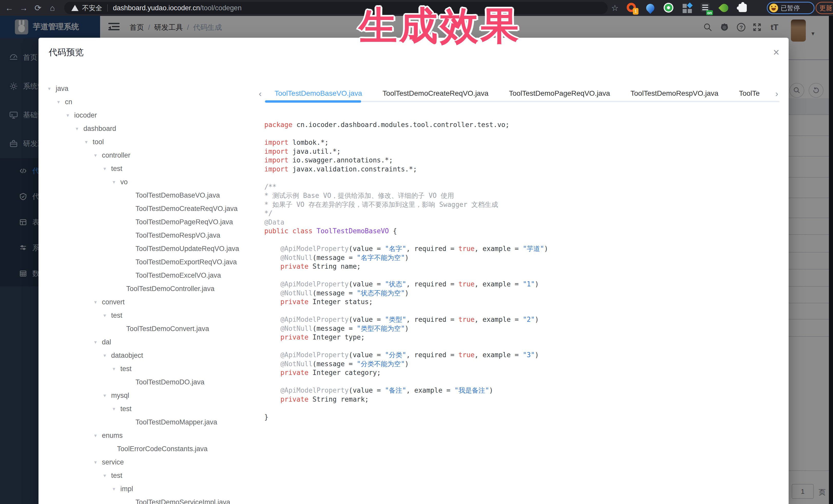 Image resolution: width=833 pixels, height=504 pixels. I want to click on tree-folder-node: ▾iocoder, so click(150, 115).